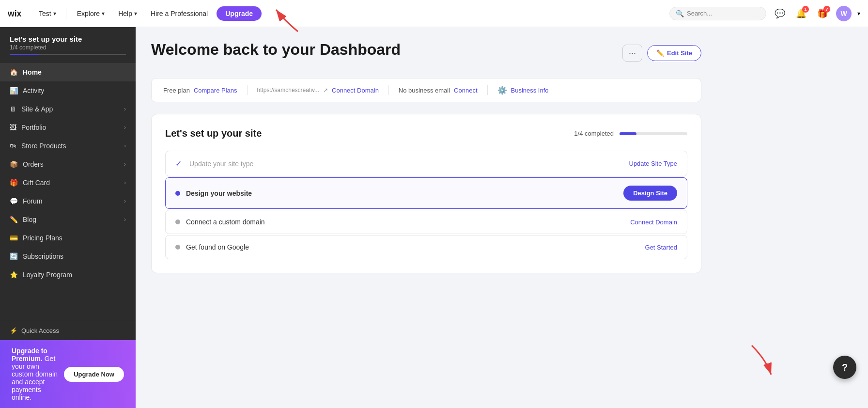 This screenshot has height=408, width=868. What do you see at coordinates (356, 90) in the screenshot?
I see `connect-domain-link: Connect Domain` at bounding box center [356, 90].